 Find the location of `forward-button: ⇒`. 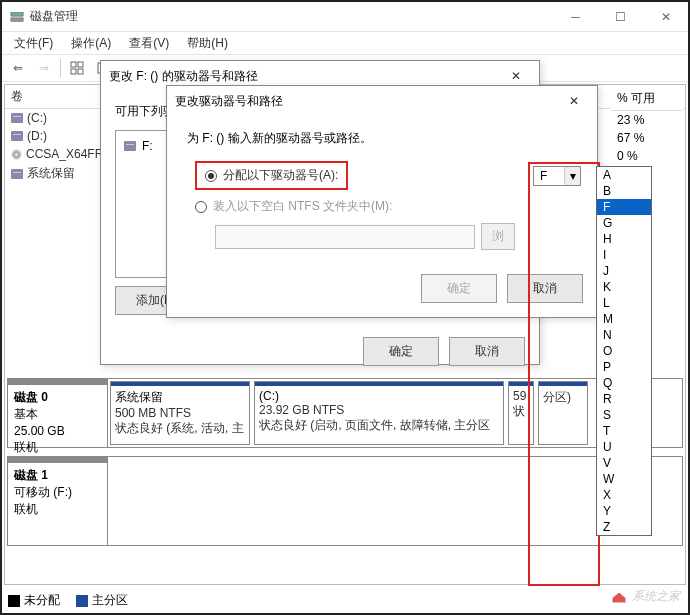

forward-button: ⇒ is located at coordinates (44, 68).